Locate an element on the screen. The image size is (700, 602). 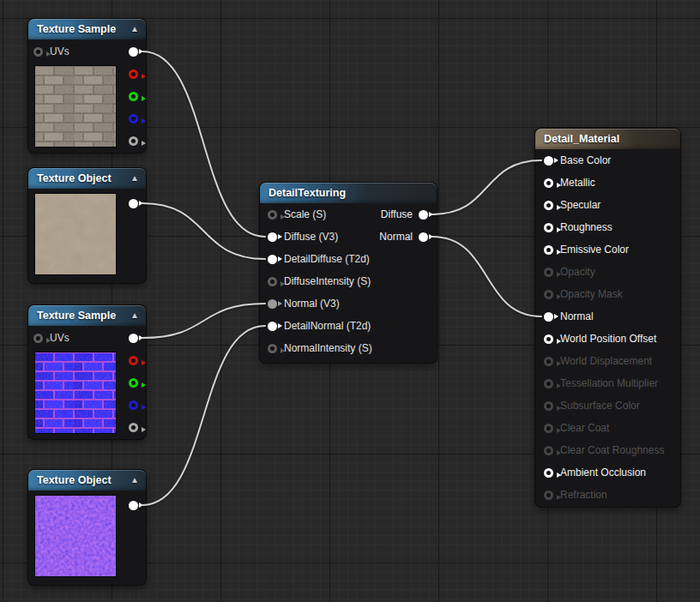
input-pin-tessellation-multiplier is located at coordinates (549, 384).